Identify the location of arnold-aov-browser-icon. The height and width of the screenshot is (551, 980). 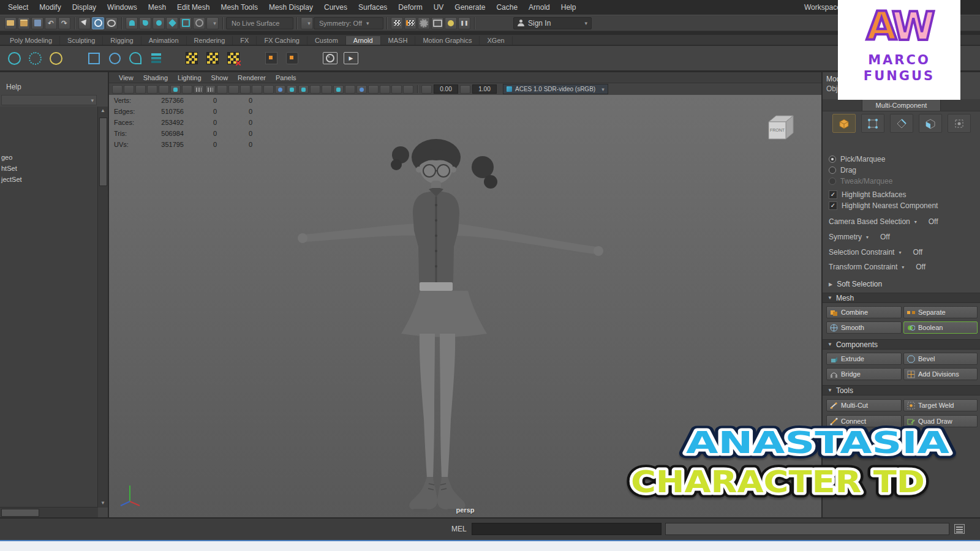
(156, 58).